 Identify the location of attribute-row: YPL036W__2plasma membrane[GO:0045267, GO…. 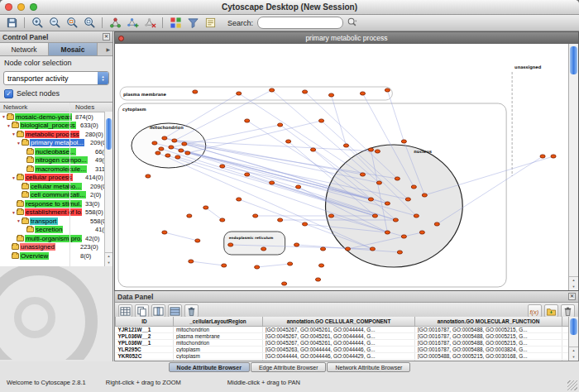
(342, 337).